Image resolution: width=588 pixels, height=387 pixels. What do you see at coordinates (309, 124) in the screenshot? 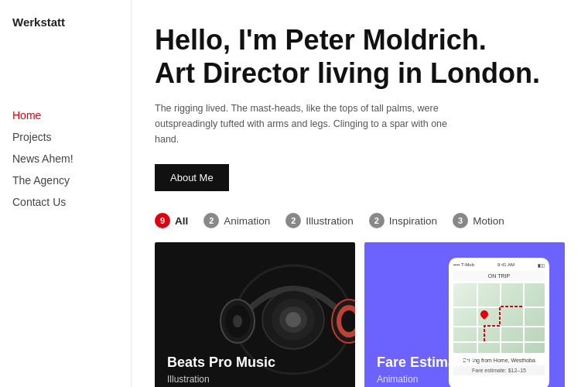
I see `hero-subtitle: The rigging lived. The mast-heads, like …` at bounding box center [309, 124].